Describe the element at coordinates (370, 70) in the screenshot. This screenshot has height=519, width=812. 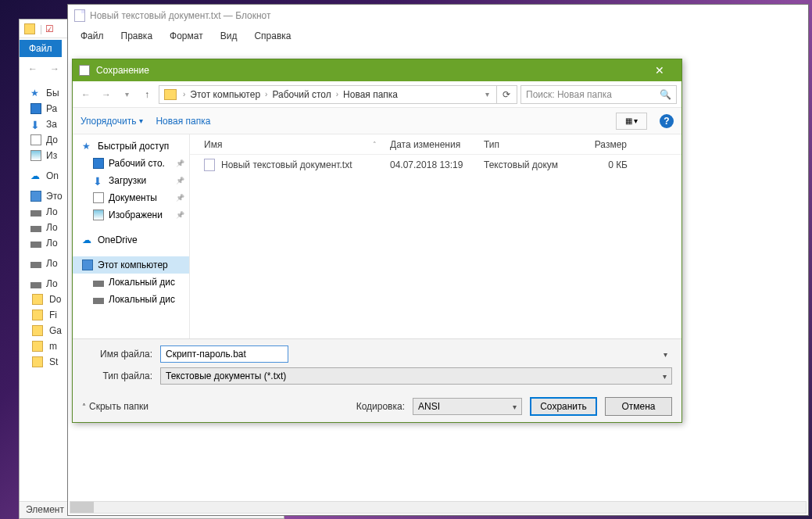
I see `dialog-title: Сохранение` at that location.